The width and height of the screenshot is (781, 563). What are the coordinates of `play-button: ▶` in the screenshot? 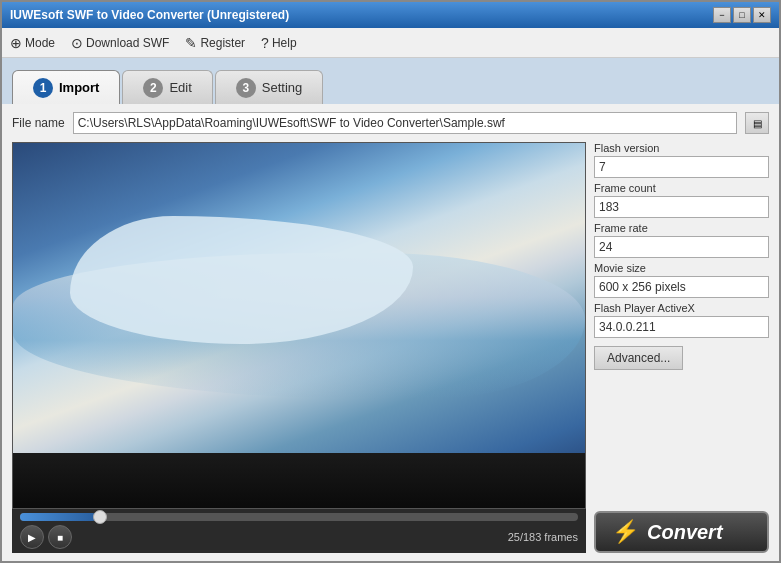 It's located at (32, 537).